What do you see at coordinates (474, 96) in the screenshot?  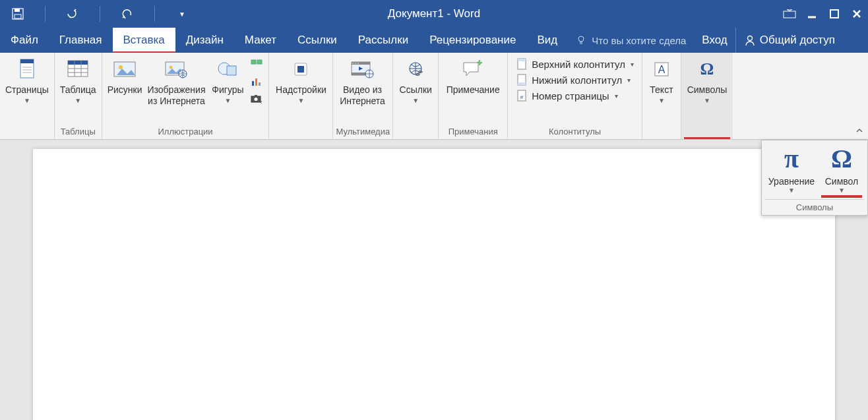 I see `group-comments: Примечание Примечания` at bounding box center [474, 96].